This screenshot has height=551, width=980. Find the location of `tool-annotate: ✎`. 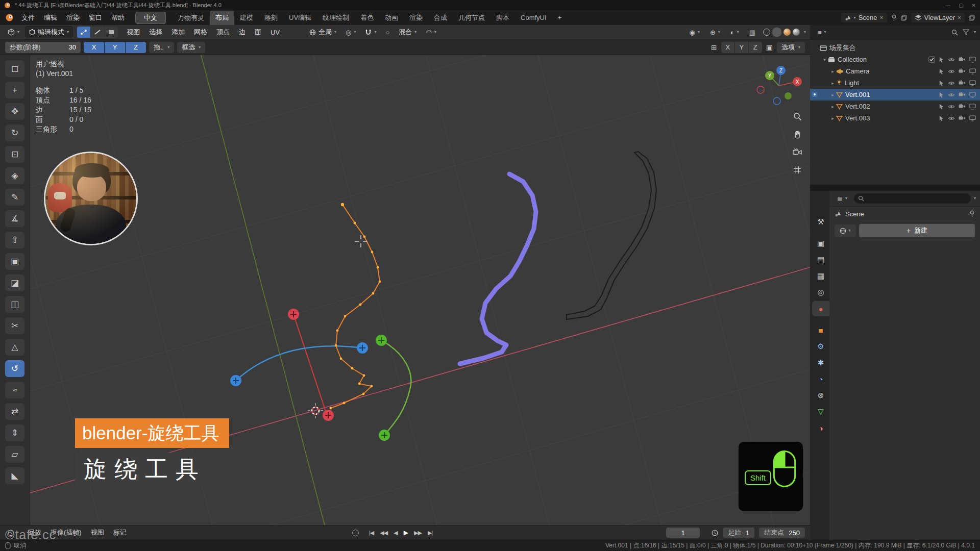

tool-annotate: ✎ is located at coordinates (15, 197).